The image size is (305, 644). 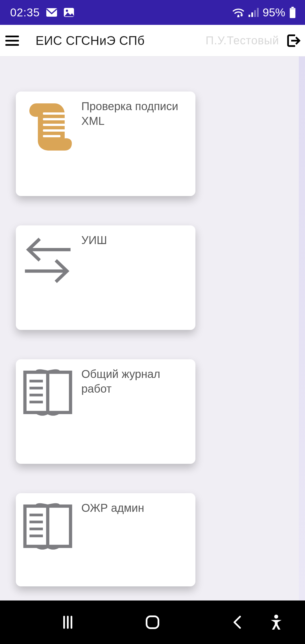 I want to click on status-time: 02:35, so click(x=25, y=12).